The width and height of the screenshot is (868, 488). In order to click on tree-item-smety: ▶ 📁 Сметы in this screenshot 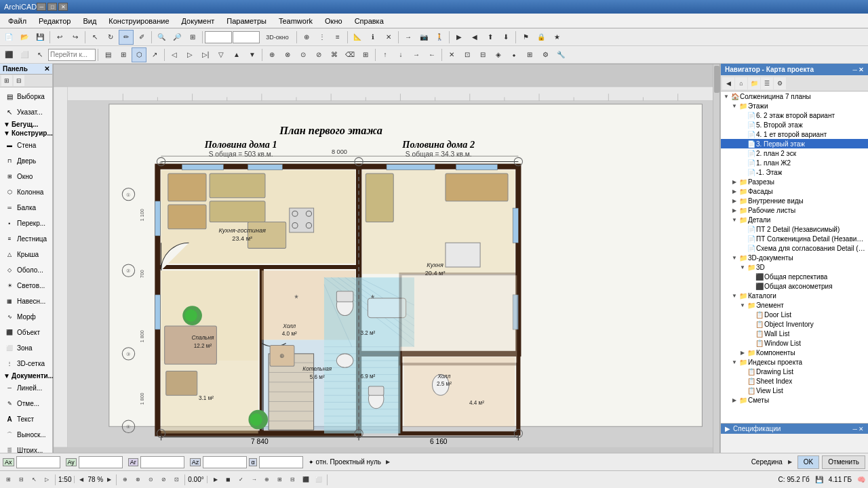, I will do `click(795, 400)`.